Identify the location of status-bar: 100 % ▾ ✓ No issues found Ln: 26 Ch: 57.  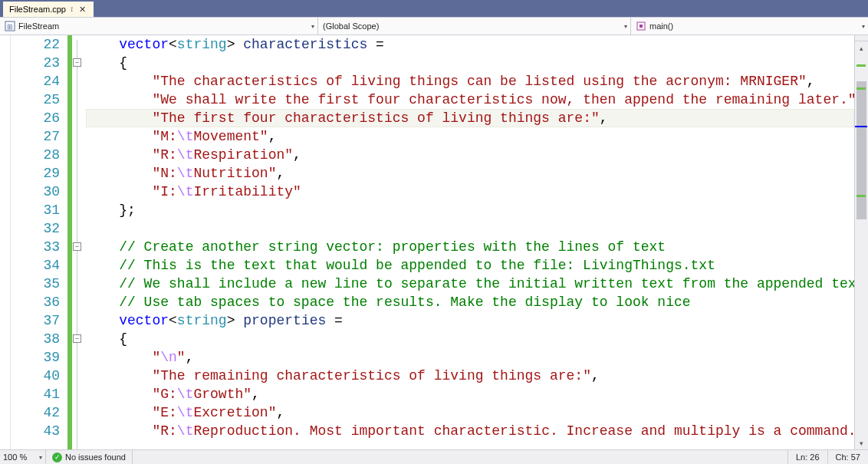
(434, 457).